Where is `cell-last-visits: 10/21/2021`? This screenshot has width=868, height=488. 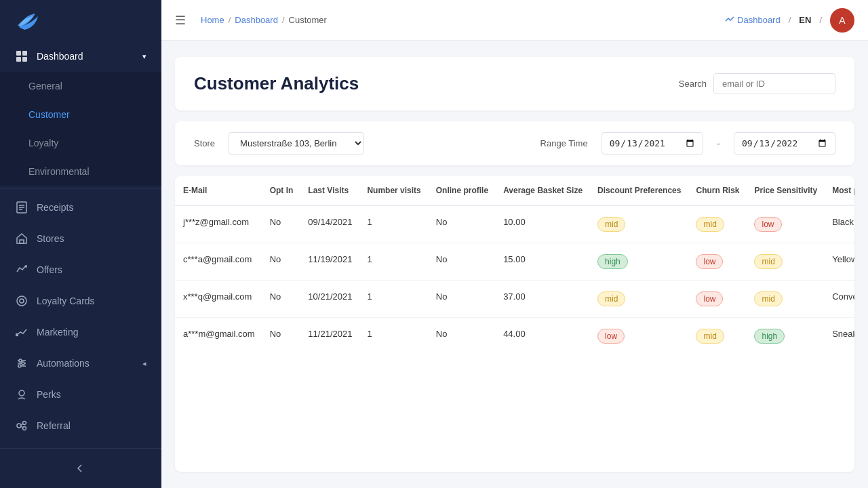 cell-last-visits: 10/21/2021 is located at coordinates (330, 300).